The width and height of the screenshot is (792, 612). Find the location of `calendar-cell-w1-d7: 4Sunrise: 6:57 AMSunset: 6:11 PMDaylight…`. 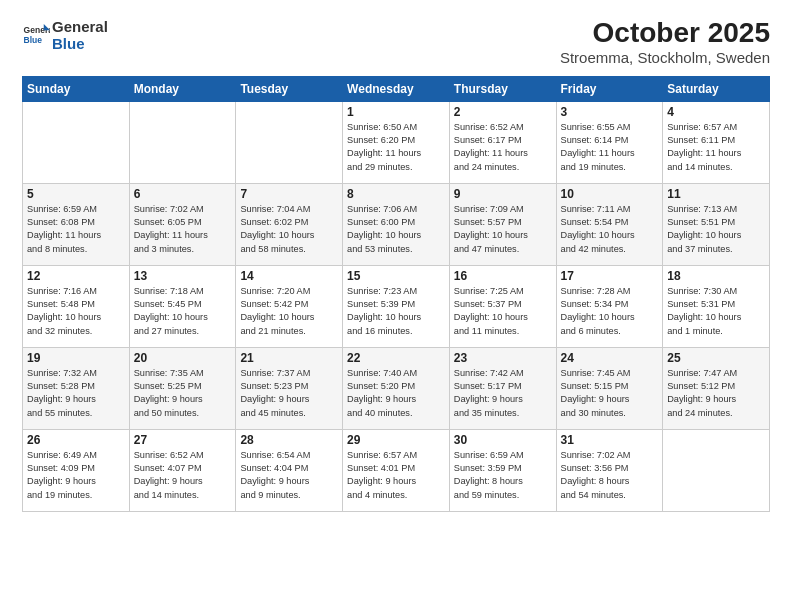

calendar-cell-w1-d7: 4Sunrise: 6:57 AMSunset: 6:11 PMDaylight… is located at coordinates (716, 142).